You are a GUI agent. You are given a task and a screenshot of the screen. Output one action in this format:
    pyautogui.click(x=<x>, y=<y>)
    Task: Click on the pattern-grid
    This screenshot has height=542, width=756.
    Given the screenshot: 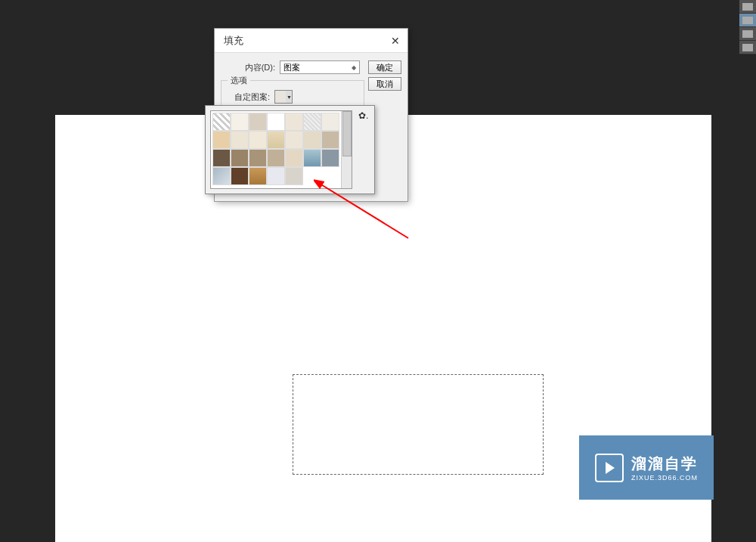 What is the action you would take?
    pyautogui.click(x=276, y=150)
    